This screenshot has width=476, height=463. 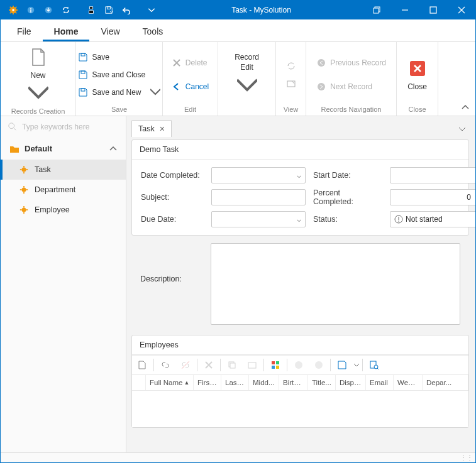 What do you see at coordinates (238, 10) in the screenshot?
I see `title-bar: i Task - MySolution` at bounding box center [238, 10].